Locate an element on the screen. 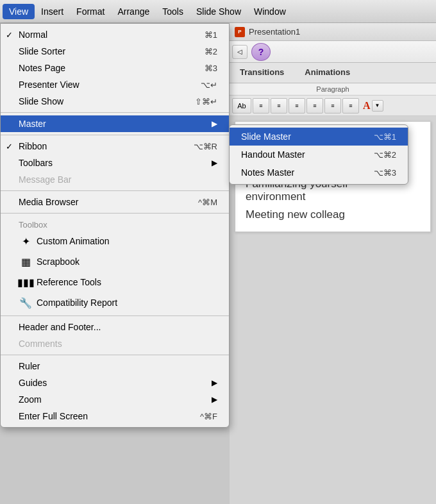 This screenshot has height=504, width=436. align-left-btn: ≡ is located at coordinates (261, 106).